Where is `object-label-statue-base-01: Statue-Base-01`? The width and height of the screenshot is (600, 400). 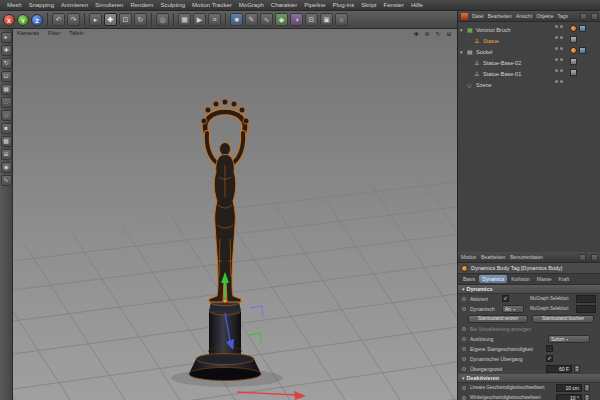 object-label-statue-base-01: Statue-Base-01 is located at coordinates (502, 74).